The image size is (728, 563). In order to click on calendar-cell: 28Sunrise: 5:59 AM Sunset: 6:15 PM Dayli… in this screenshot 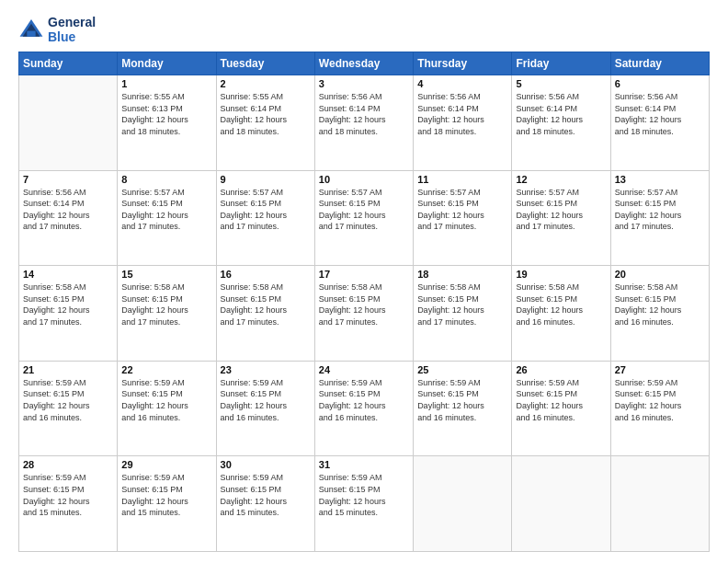, I will do `click(68, 504)`.